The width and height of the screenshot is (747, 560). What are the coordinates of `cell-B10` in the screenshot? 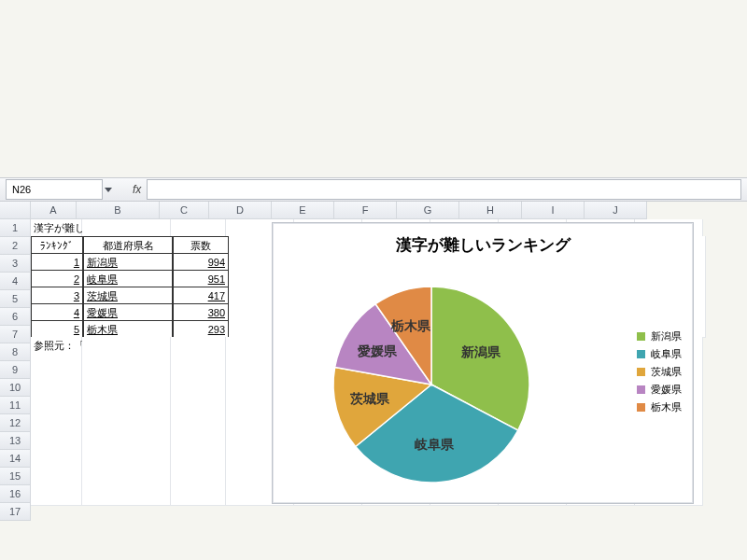 It's located at (127, 379).